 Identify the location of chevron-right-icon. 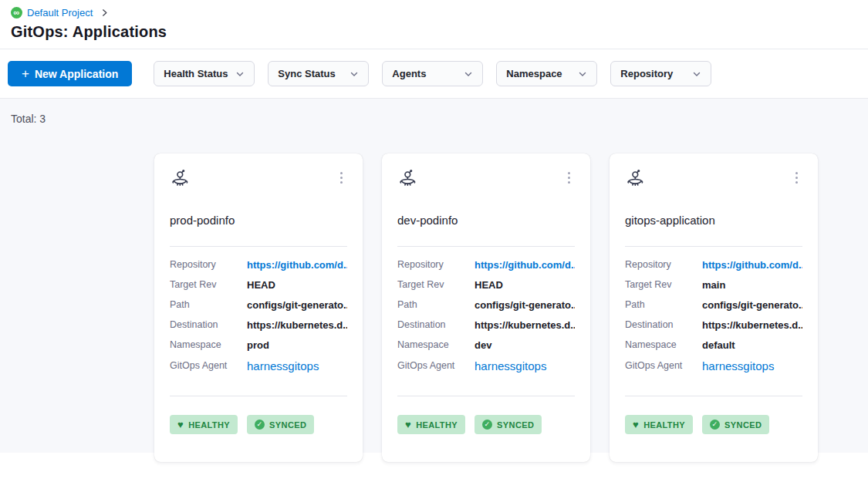
(105, 12).